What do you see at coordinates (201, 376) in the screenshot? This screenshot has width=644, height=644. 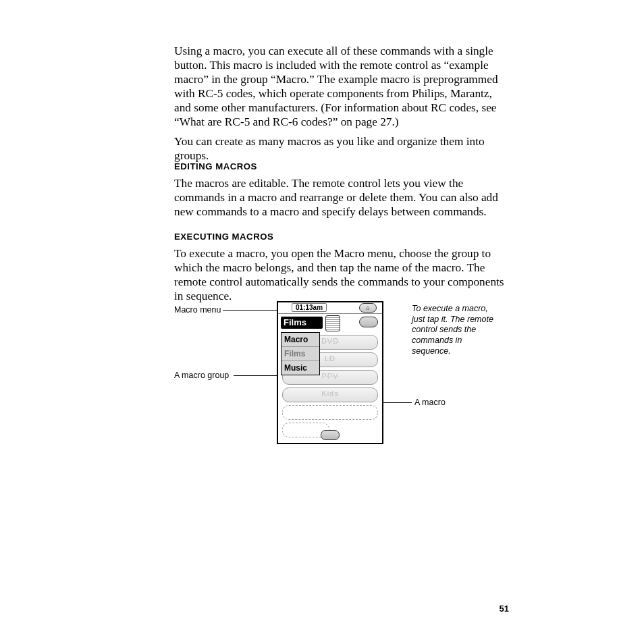 I see `label-macro-group: A macro group` at bounding box center [201, 376].